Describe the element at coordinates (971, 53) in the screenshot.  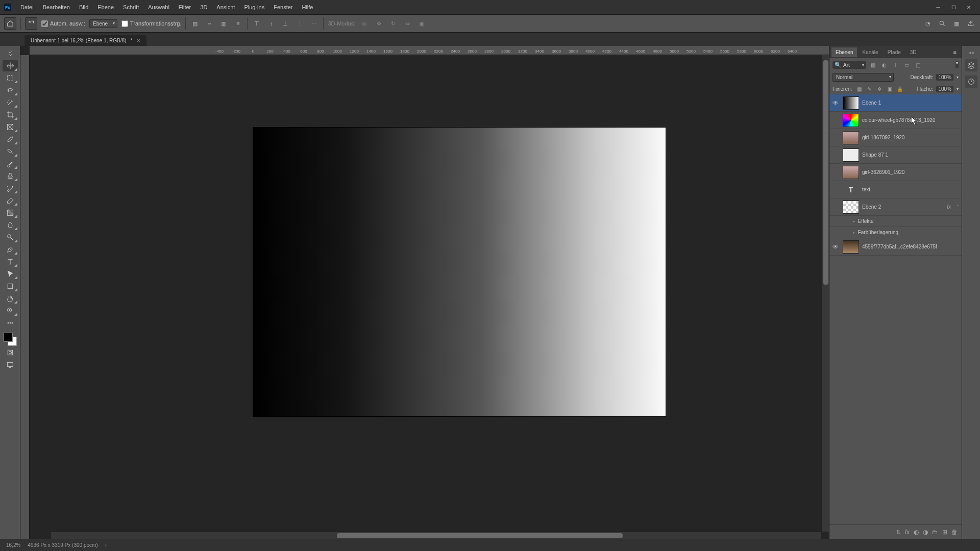
I see `dock-collapse-icon: ◂◂` at that location.